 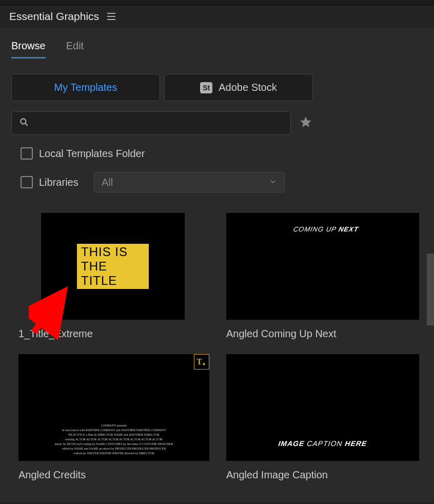 I want to click on tabs: Browse Edit, so click(x=217, y=49).